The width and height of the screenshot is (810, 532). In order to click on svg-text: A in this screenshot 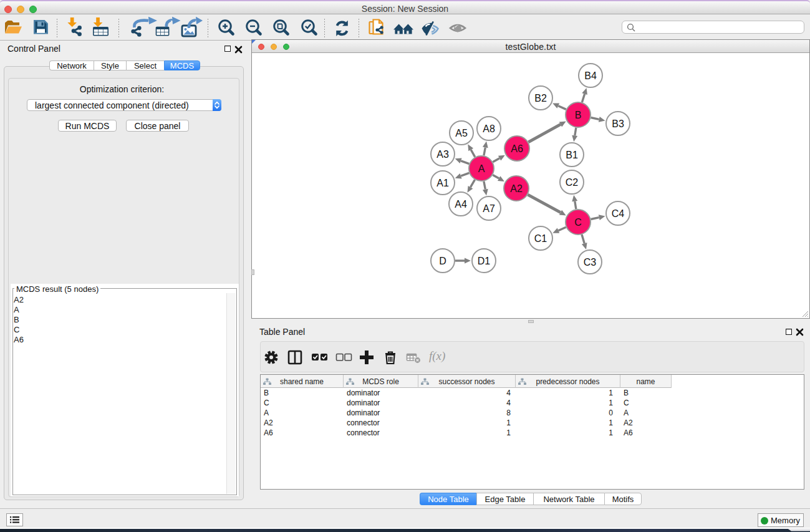, I will do `click(481, 168)`.